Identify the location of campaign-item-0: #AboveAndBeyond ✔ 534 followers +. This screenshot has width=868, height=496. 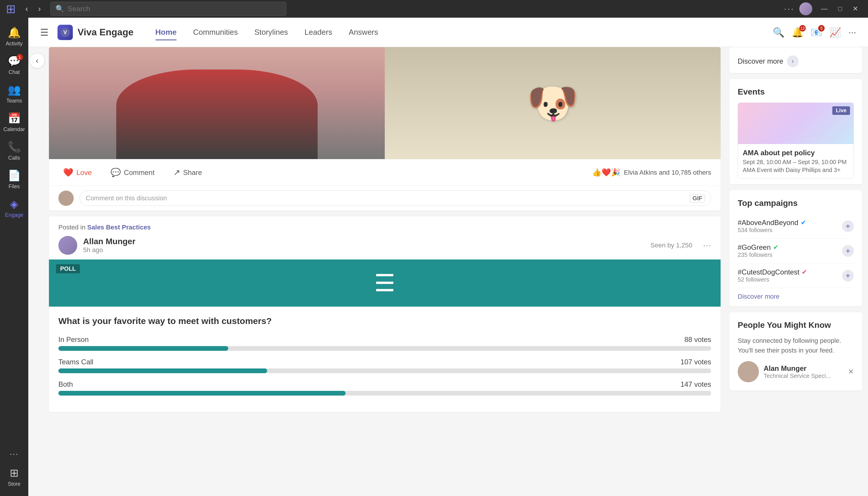
(796, 226).